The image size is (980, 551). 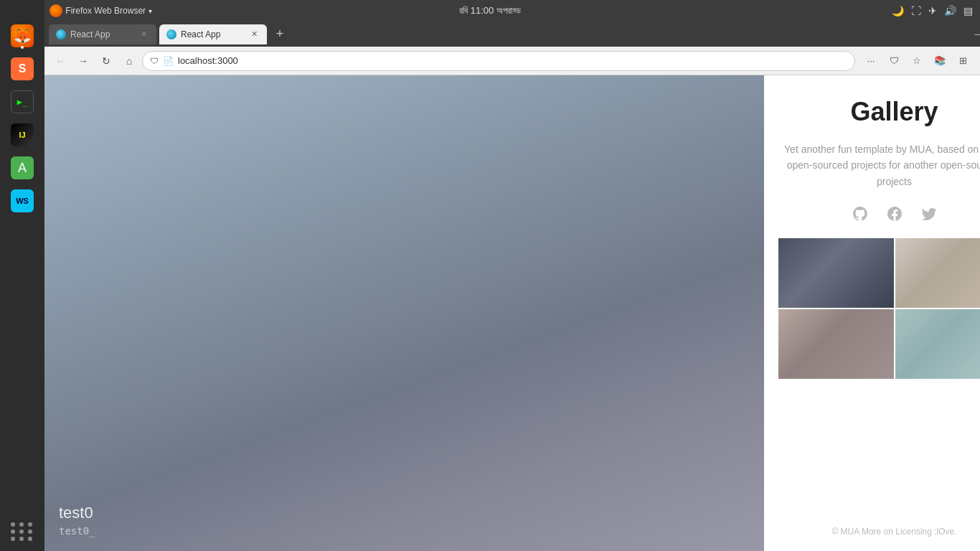 I want to click on nav-actions: ··· 🛡 ☆ 📚 ⊞ 👤 ☰, so click(x=920, y=61).